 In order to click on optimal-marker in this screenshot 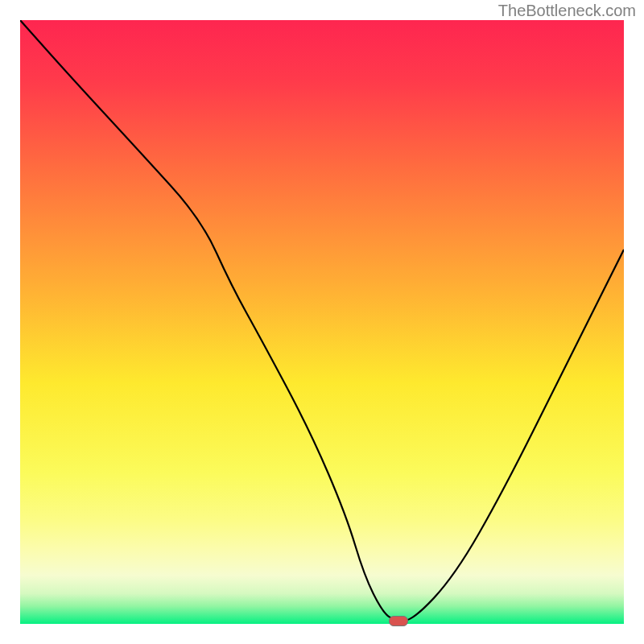, I will do `click(398, 621)`.